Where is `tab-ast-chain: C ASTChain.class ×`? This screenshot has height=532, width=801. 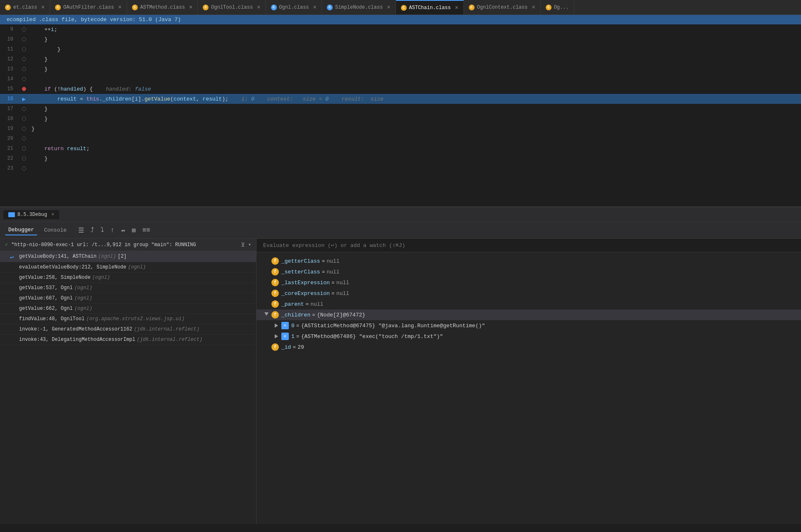 tab-ast-chain: C ASTChain.class × is located at coordinates (430, 7).